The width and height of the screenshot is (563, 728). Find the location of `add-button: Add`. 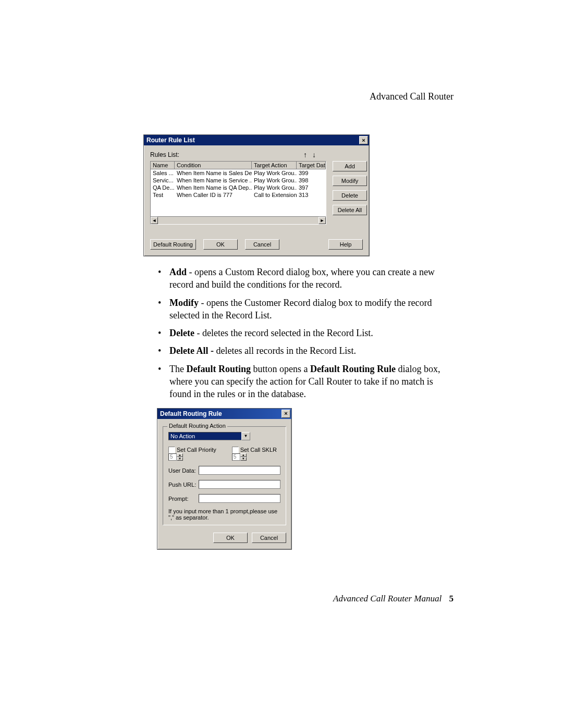

add-button: Add is located at coordinates (350, 166).